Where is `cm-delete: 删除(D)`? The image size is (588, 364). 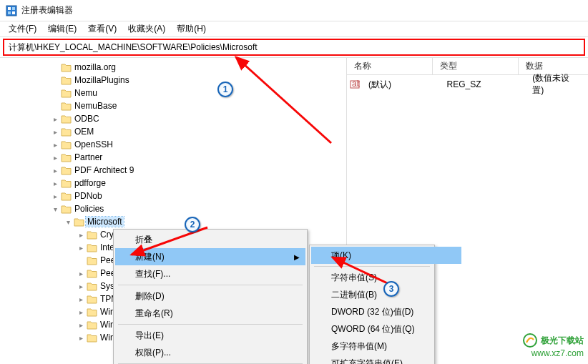 cm-delete: 删除(D) is located at coordinates (210, 296).